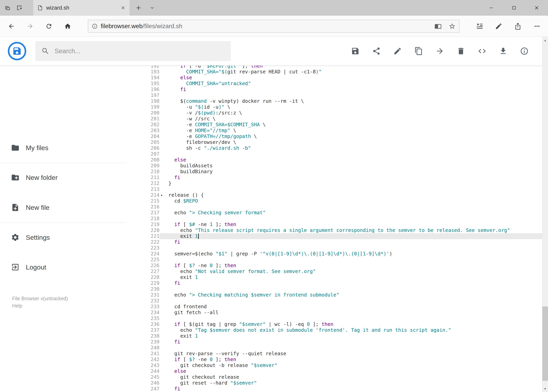 Image resolution: width=548 pixels, height=392 pixels. I want to click on sidebar-item-settings: Settings, so click(63, 238).